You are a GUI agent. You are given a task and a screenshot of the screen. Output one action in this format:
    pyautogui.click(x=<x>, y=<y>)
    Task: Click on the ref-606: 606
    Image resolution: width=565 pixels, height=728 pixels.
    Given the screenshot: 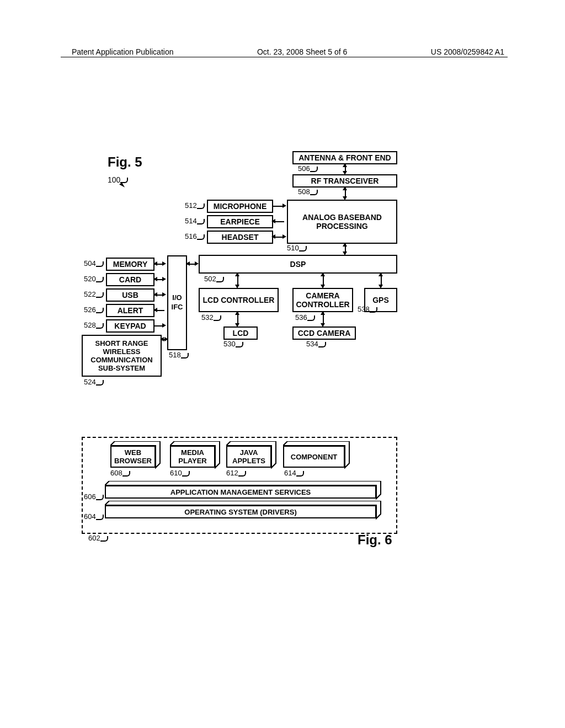 What is the action you would take?
    pyautogui.click(x=90, y=496)
    